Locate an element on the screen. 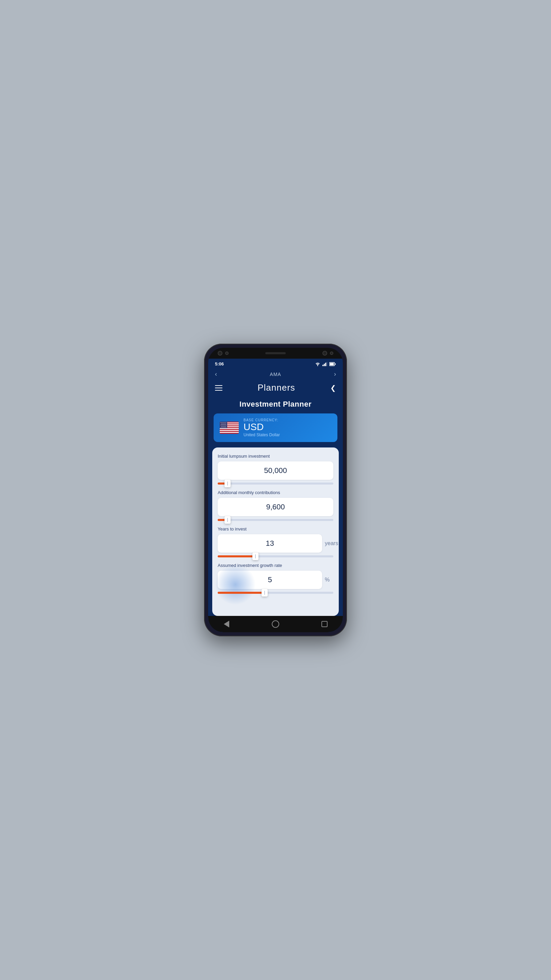 This screenshot has width=551, height=980. status-icons is located at coordinates (326, 364).